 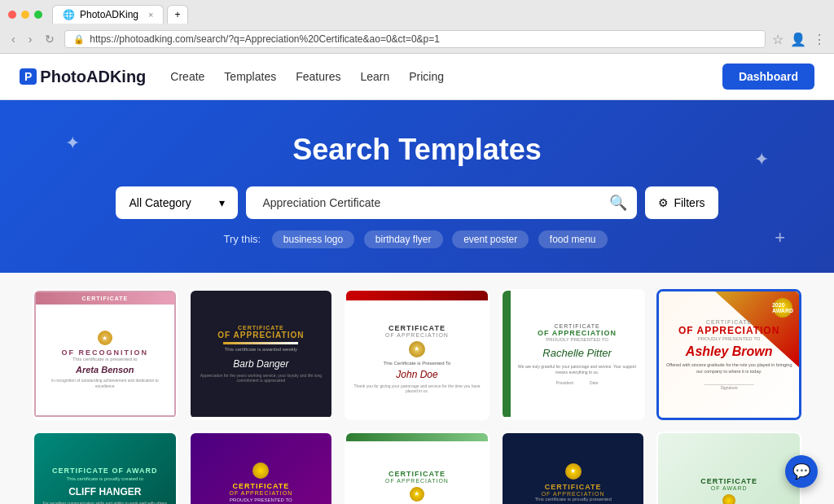 I want to click on template-card-1: CERTIFICATE ★ OF RECOGNITION This certif…, so click(x=105, y=355).